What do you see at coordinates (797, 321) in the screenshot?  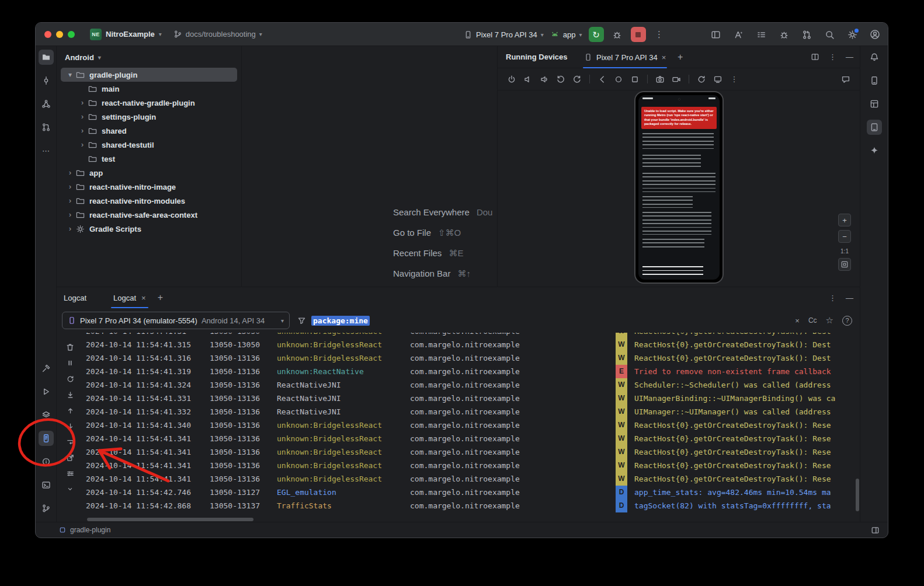 I see `clear-filter-icon: ×` at bounding box center [797, 321].